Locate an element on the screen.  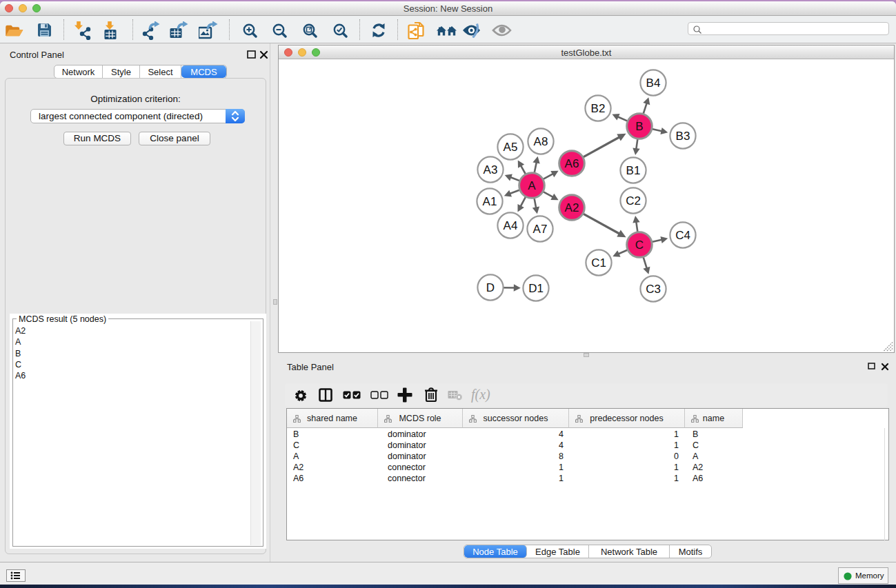
svg-text: A7 is located at coordinates (541, 229).